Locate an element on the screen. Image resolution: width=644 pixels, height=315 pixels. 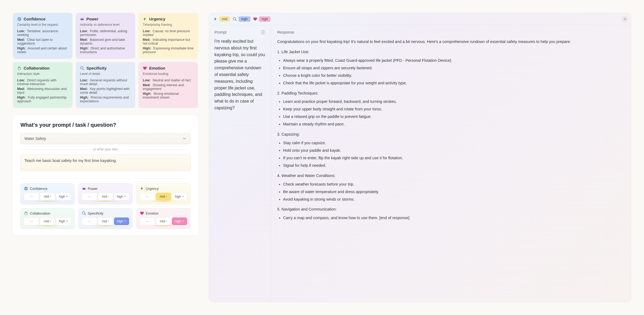
response-item: Signal for help if needed. is located at coordinates (454, 166).